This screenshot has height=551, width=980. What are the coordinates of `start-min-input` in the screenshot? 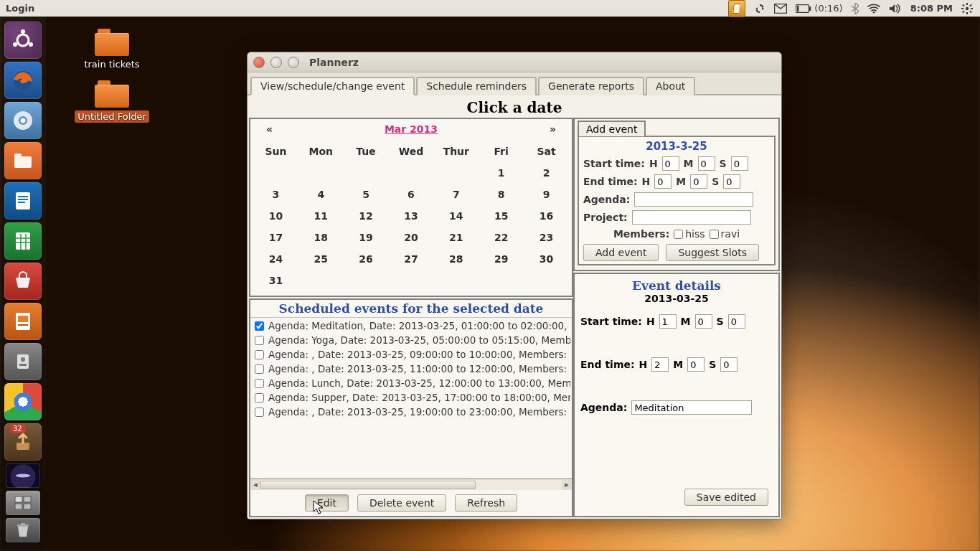 It's located at (707, 164).